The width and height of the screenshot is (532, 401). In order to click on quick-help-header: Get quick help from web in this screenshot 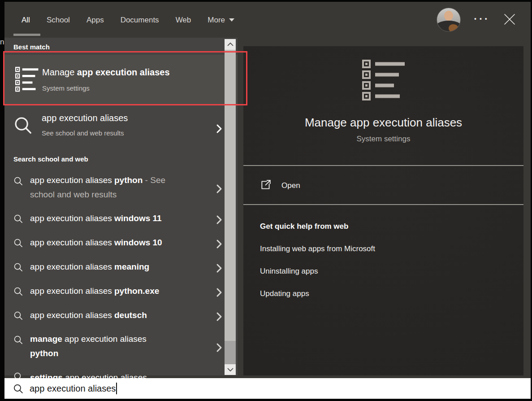, I will do `click(317, 227)`.